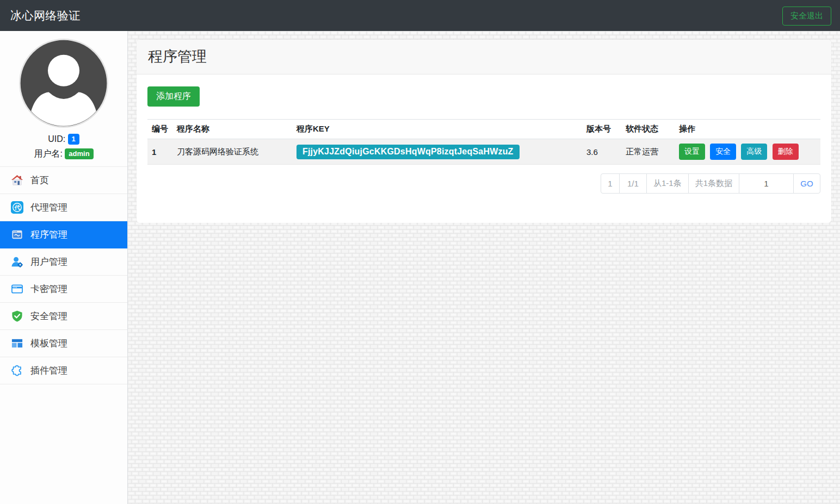 Image resolution: width=840 pixels, height=504 pixels. I want to click on pagination-go-button: GO, so click(806, 184).